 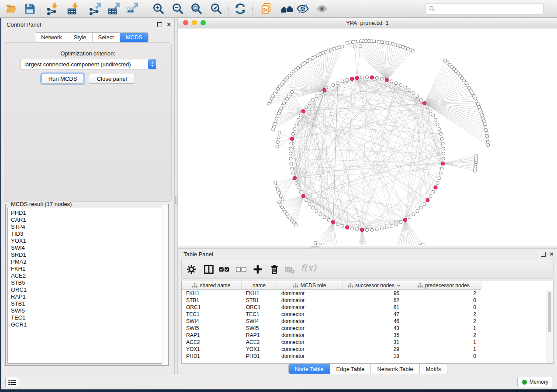 What do you see at coordinates (87, 285) in the screenshot?
I see `mcds-result-list: PHD1CAR1STP4TID3YOX1SWI4SRD1PMA2FKH1ACE2…` at bounding box center [87, 285].